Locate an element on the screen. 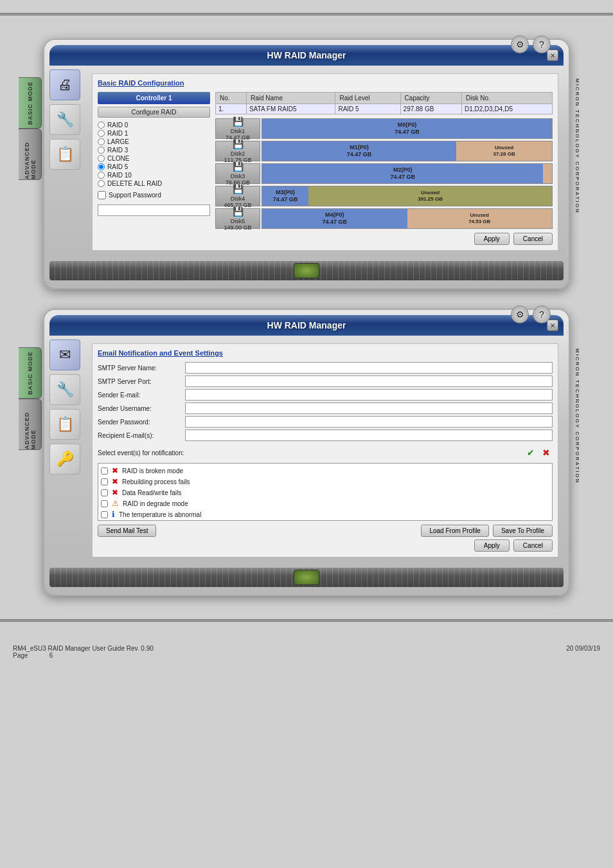  radio-delete-input is located at coordinates (102, 184).